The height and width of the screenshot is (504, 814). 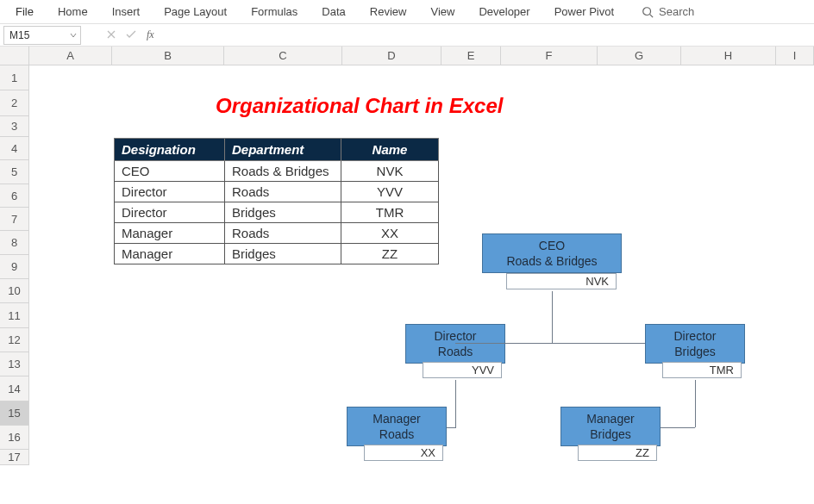 What do you see at coordinates (422, 56) in the screenshot?
I see `column-headers: ABCDEFGHI` at bounding box center [422, 56].